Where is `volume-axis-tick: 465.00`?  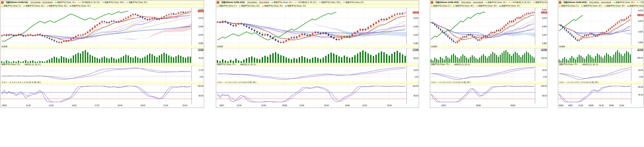 volume-axis-tick: 465.00 is located at coordinates (640, 50).